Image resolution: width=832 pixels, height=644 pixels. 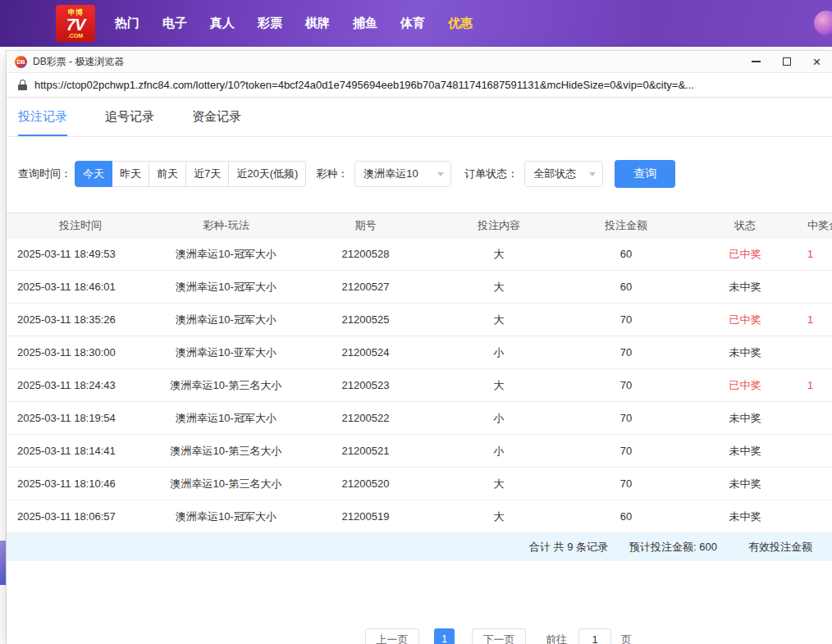 I want to click on column-header: 投注时间, so click(x=80, y=226).